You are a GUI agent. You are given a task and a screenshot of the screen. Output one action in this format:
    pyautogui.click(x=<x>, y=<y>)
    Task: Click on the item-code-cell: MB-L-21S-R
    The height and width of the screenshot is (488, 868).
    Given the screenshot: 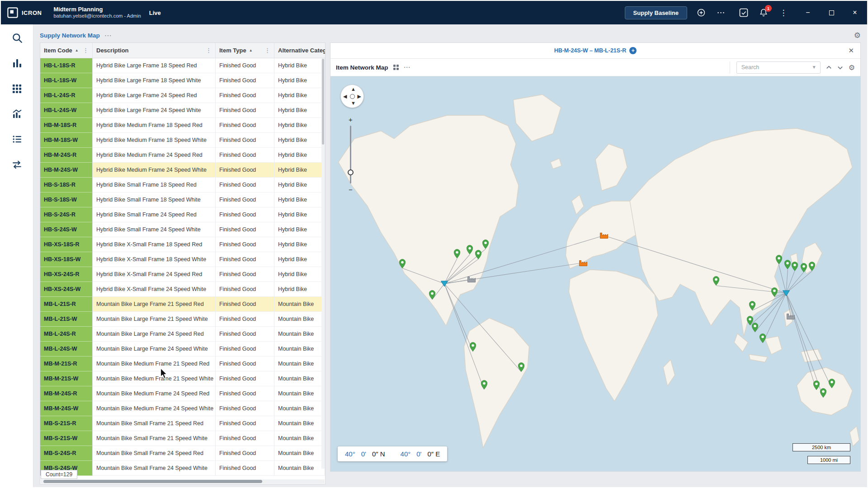 What is the action you would take?
    pyautogui.click(x=66, y=305)
    